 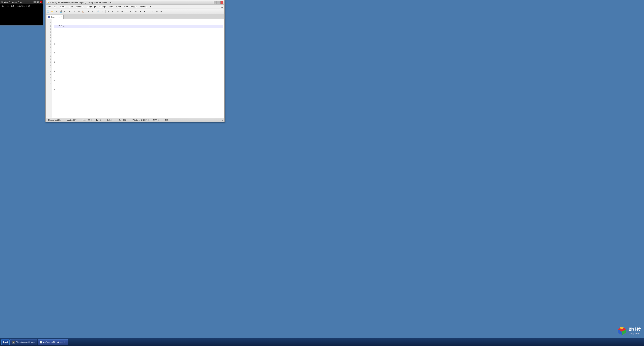 I want to click on tab-close-button: ✕, so click(x=61, y=17).